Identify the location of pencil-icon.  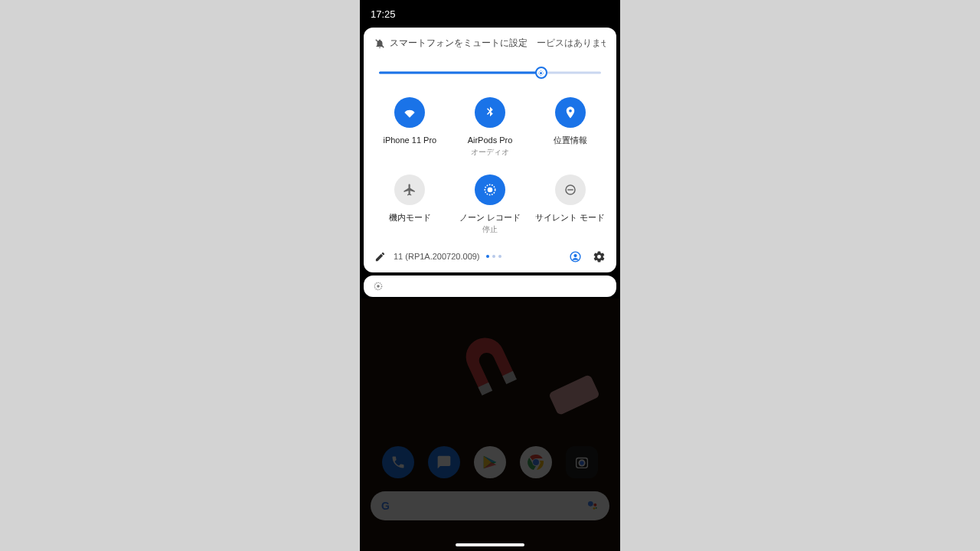
(380, 257).